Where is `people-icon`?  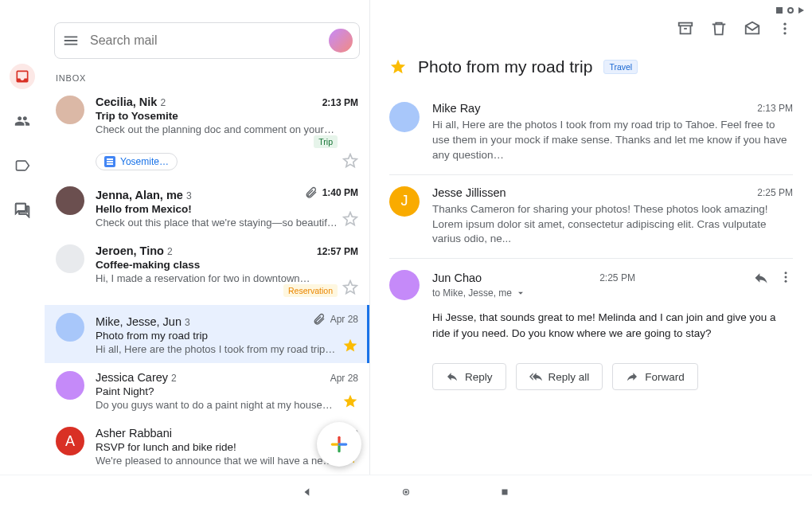 people-icon is located at coordinates (22, 121).